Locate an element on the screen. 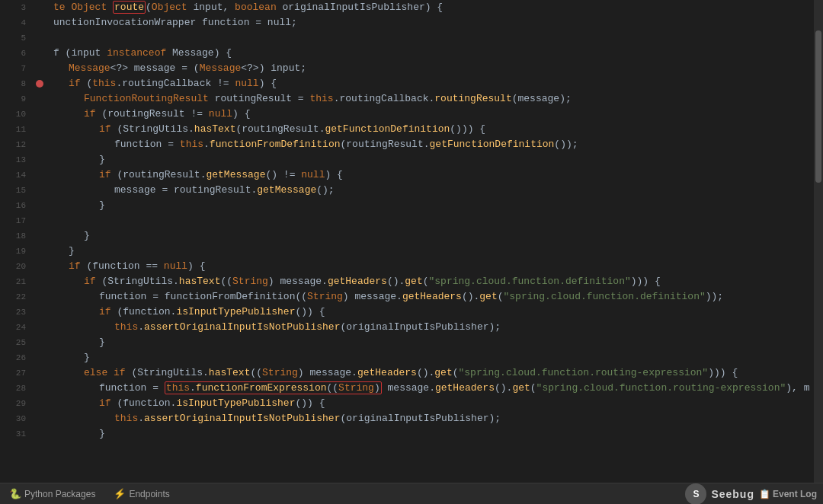 The image size is (823, 504). code-line: function = this.functionFromDefinition(r… is located at coordinates (432, 145).